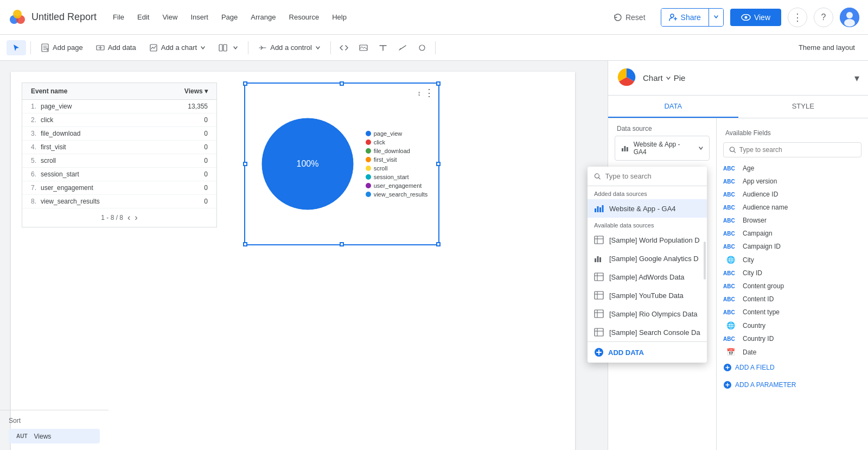 This screenshot has height=450, width=868. I want to click on field-item-campaign-id: ABCCampaign ID, so click(792, 246).